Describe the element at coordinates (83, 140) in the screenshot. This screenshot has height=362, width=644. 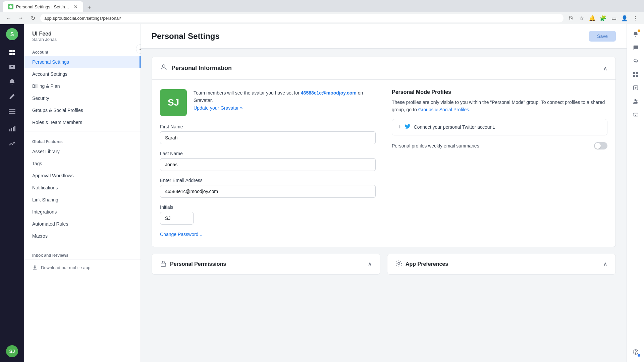
I see `global-section-label: Global Features` at that location.